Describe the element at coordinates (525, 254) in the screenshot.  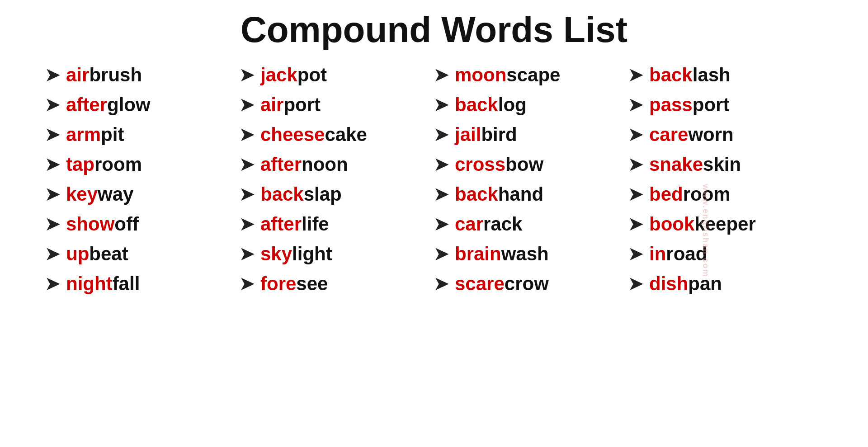
I see `word-part2: wash` at that location.